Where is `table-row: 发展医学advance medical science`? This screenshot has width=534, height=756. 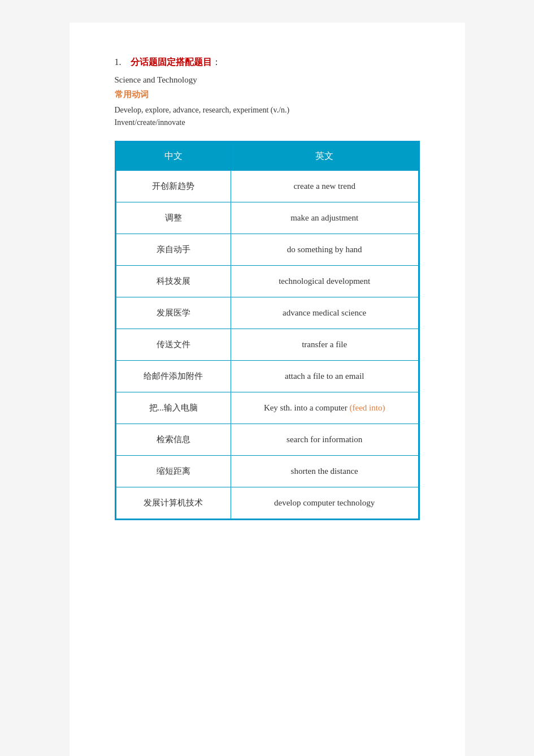
table-row: 发展医学advance medical science is located at coordinates (267, 313).